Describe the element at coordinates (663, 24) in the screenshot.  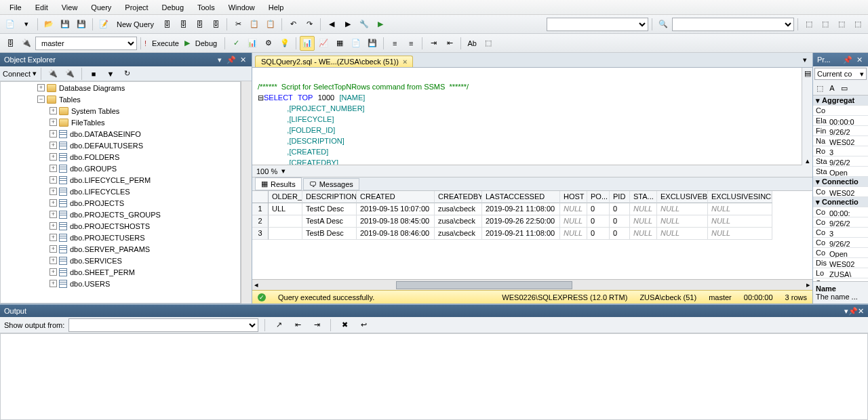
I see `find-icon: 🔍` at that location.